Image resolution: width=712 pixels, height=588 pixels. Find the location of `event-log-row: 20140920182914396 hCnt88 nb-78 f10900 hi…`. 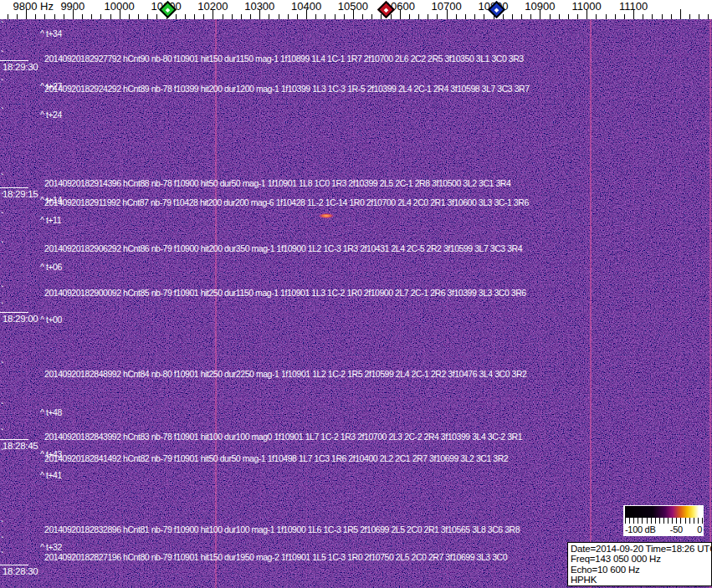

event-log-row: 20140920182914396 hCnt88 nb-78 f10900 hi… is located at coordinates (278, 183).